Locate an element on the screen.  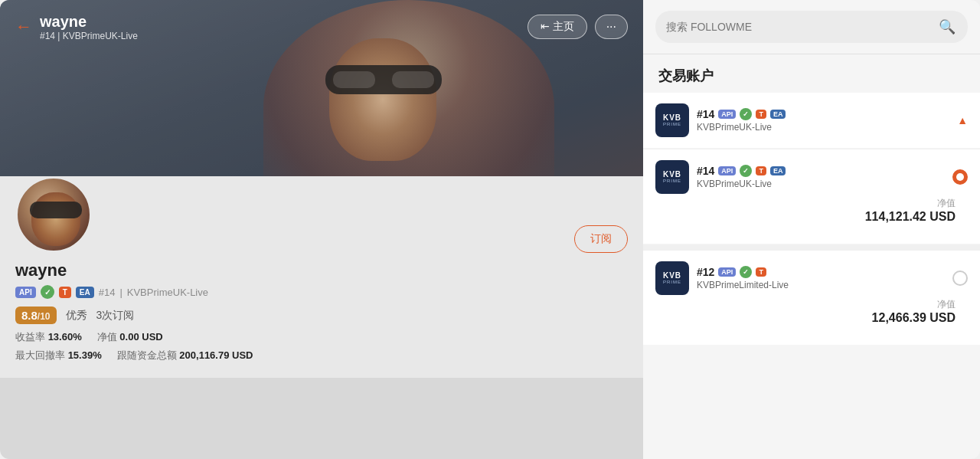
badge-verified: ✓ is located at coordinates (47, 292).